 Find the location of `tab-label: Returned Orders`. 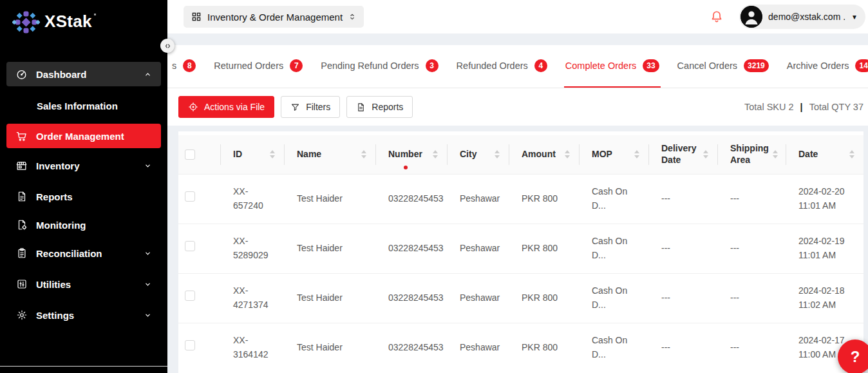

tab-label: Returned Orders is located at coordinates (249, 66).